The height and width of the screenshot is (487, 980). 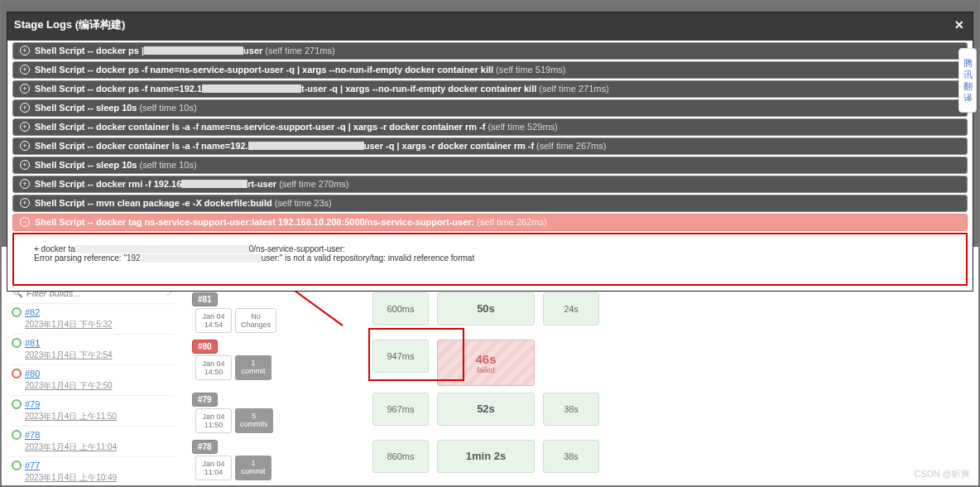 What do you see at coordinates (93, 381) in the screenshot?
I see `build-item: #802023年1月4日 下午2:50` at bounding box center [93, 381].